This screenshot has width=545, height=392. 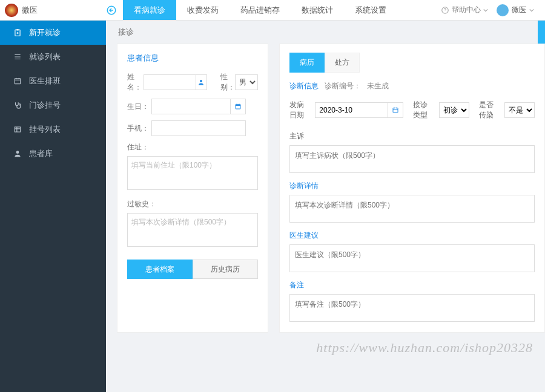 I want to click on advice-title: 医生建议, so click(x=412, y=236).